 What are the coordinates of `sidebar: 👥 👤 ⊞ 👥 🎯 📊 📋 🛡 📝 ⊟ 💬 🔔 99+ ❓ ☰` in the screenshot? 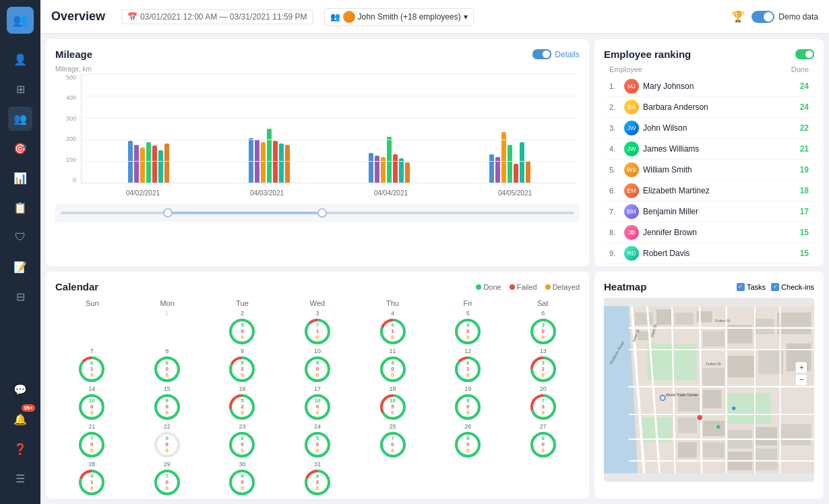 It's located at (20, 252).